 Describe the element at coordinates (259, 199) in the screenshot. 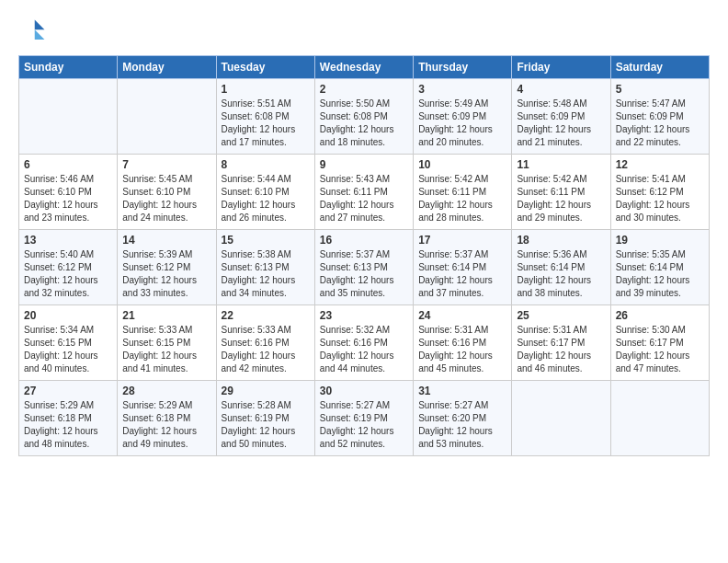

I see `day-info: Sunrise: 5:44 AM Sunset: 6:10 PM Dayligh…` at that location.